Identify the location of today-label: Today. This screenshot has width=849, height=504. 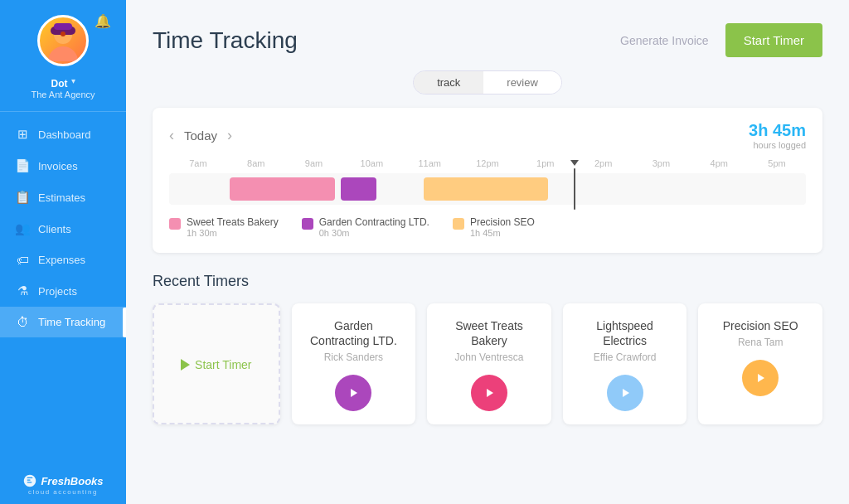
(201, 136).